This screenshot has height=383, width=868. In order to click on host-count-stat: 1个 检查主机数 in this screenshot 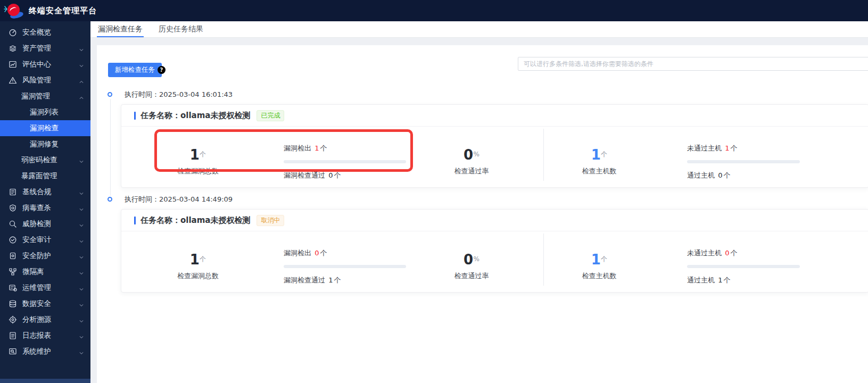, I will do `click(599, 162)`.